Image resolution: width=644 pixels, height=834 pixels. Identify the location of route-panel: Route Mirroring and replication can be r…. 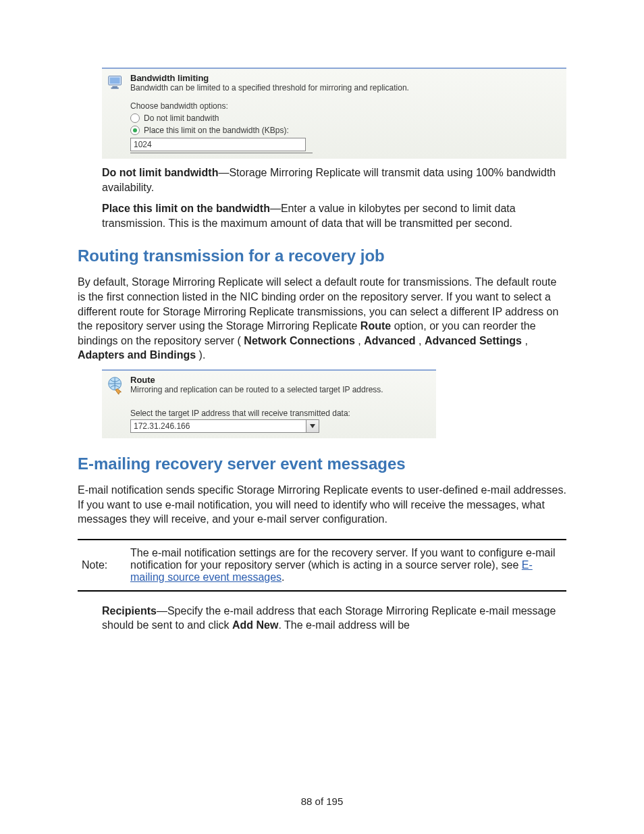
(269, 404).